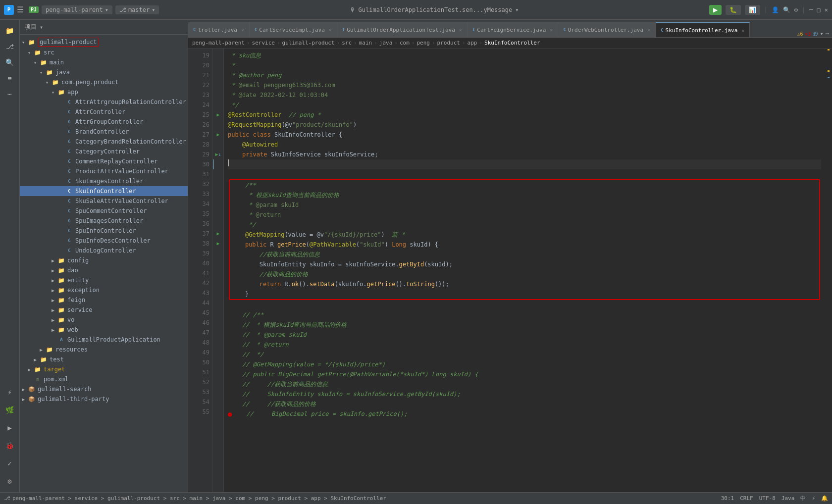 This screenshot has width=832, height=504. I want to click on tree-item-vo: ▶ 📁 vo, so click(104, 320).